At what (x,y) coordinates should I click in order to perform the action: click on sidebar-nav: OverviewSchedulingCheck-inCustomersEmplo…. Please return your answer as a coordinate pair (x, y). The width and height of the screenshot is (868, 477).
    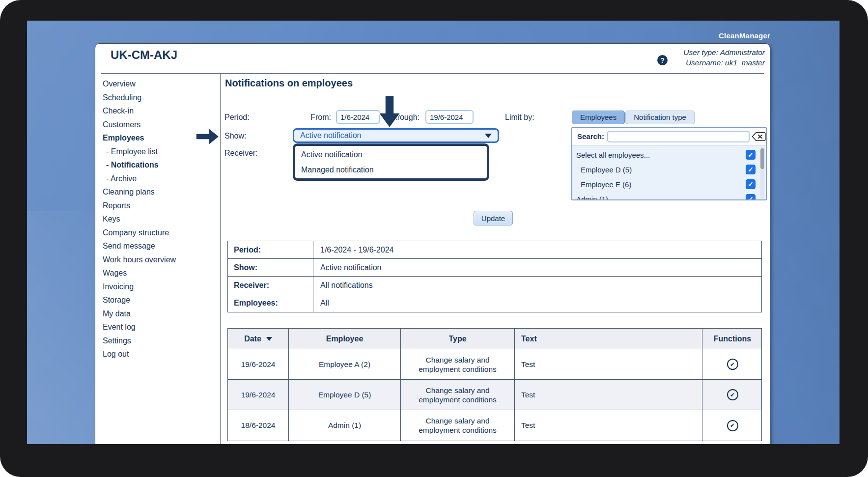
    Looking at the image, I should click on (160, 219).